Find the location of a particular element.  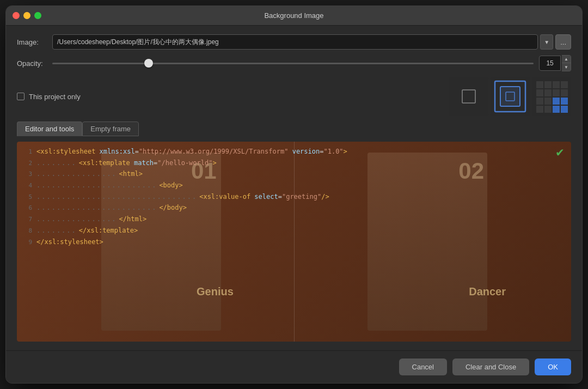

annotation: 设置自定义图片 is located at coordinates (494, 27).